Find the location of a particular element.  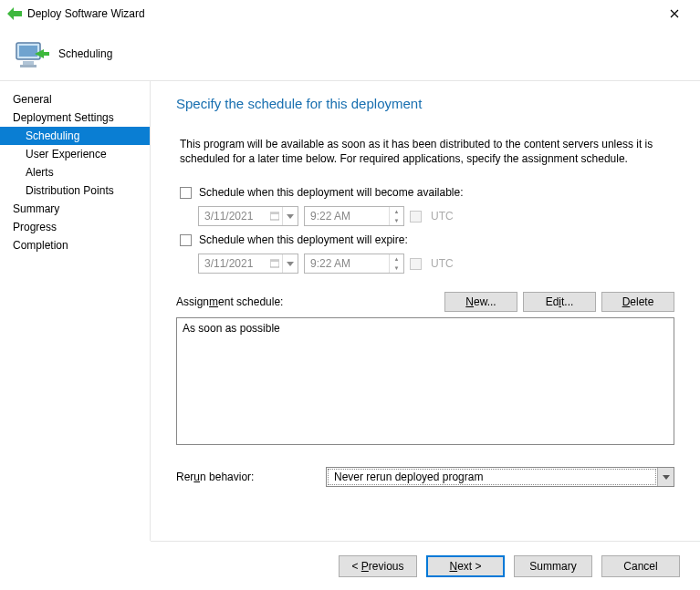

assignment-label: Assignment schedule: is located at coordinates (310, 302).